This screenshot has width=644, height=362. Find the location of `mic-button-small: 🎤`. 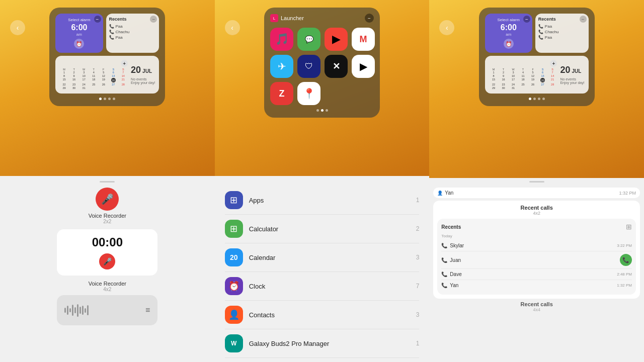

mic-button-small: 🎤 is located at coordinates (107, 261).